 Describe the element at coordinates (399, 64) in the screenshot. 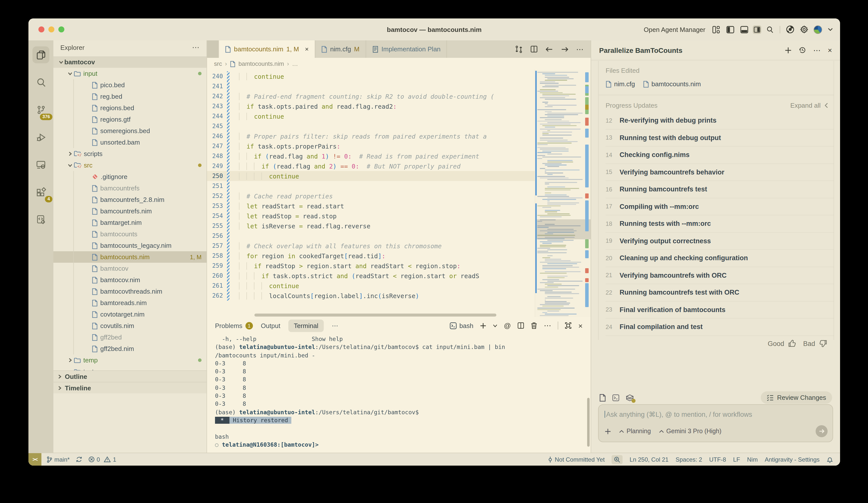

I see `breadcrumb: src› bamtocounts.nim› …` at that location.